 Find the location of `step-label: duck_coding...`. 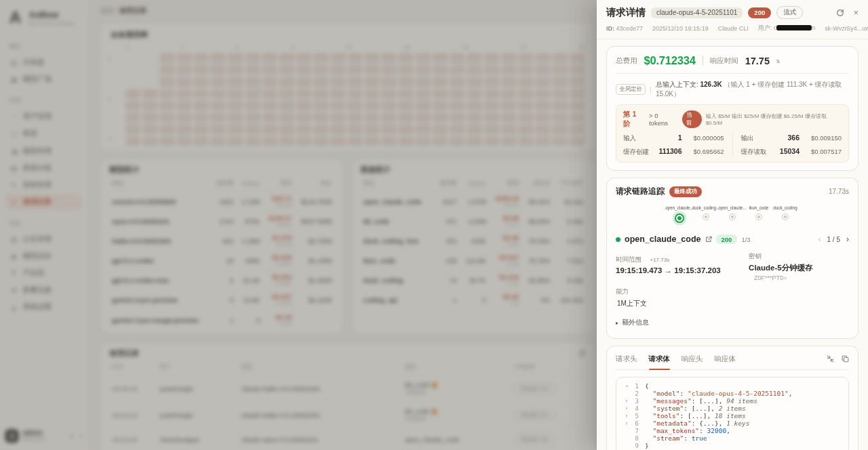

step-label: duck_coding... is located at coordinates (707, 207).